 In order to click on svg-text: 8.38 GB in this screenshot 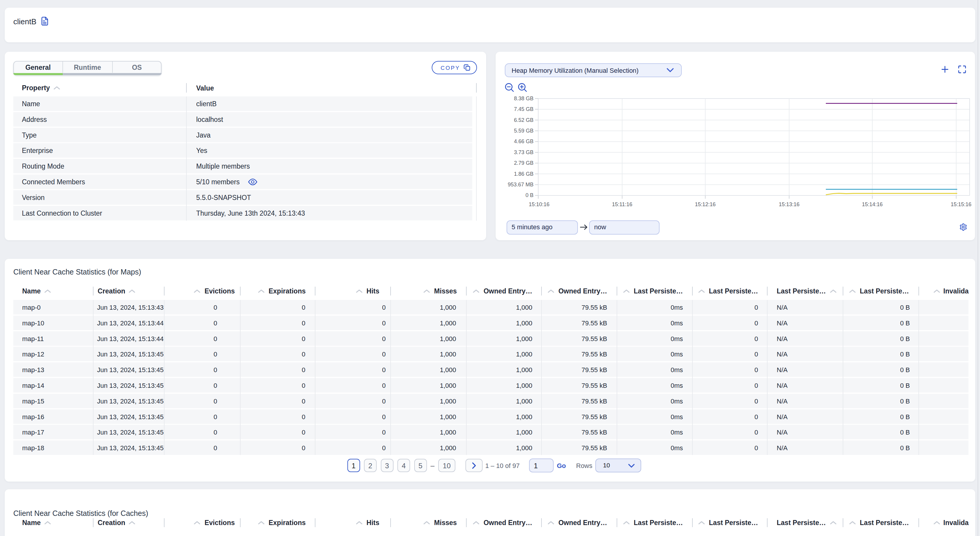, I will do `click(523, 99)`.